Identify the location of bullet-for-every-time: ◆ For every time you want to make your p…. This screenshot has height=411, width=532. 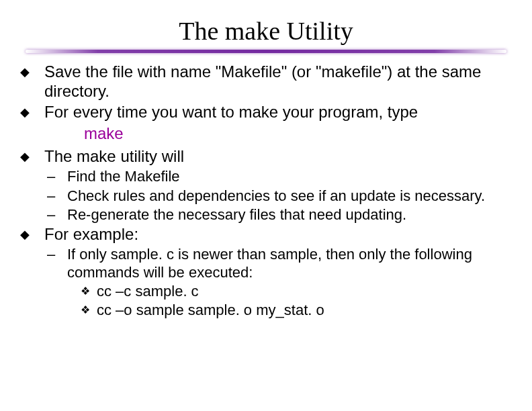
(266, 113).